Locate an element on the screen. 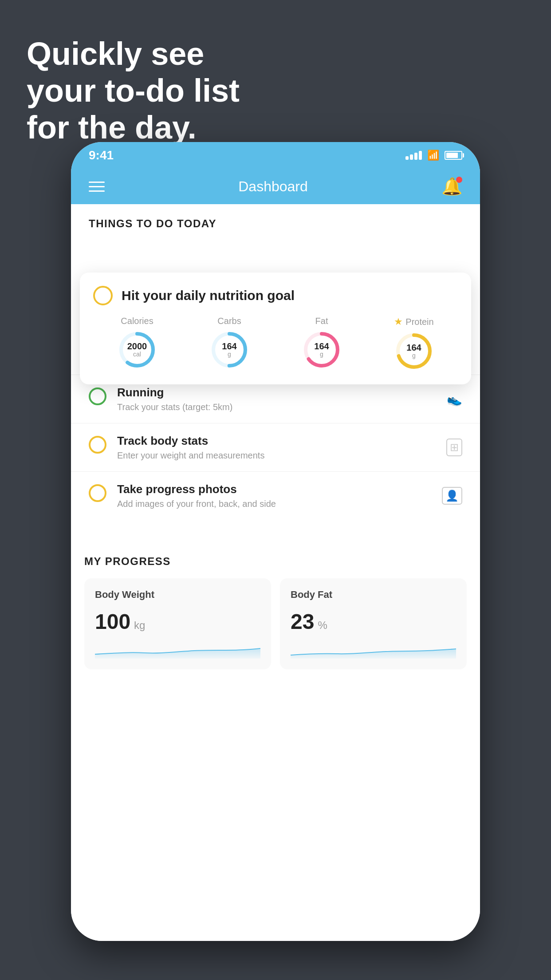 The width and height of the screenshot is (551, 980). notification-dot is located at coordinates (459, 180).